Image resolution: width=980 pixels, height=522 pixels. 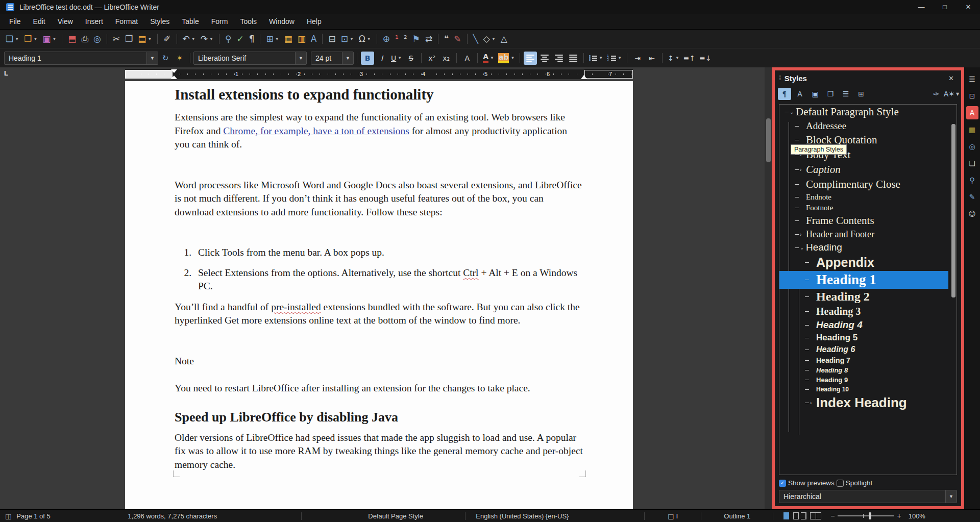 I want to click on superscript-button: x², so click(x=432, y=58).